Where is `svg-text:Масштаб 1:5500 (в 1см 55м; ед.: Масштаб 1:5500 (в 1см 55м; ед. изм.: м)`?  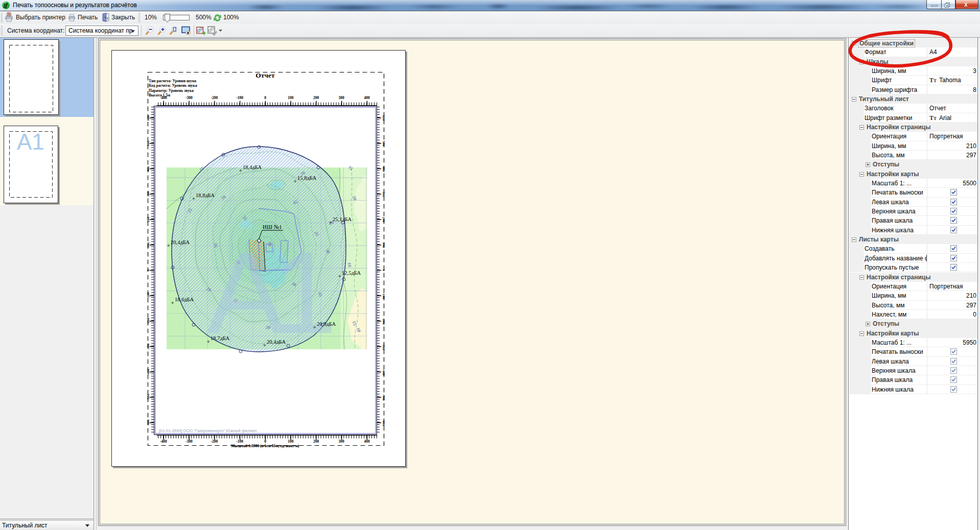
svg-text:Масштаб 1:5500 (в 1см 55м; ед.: Масштаб 1:5500 (в 1см 55м; ед. изм.: м) is located at coordinates (265, 446).